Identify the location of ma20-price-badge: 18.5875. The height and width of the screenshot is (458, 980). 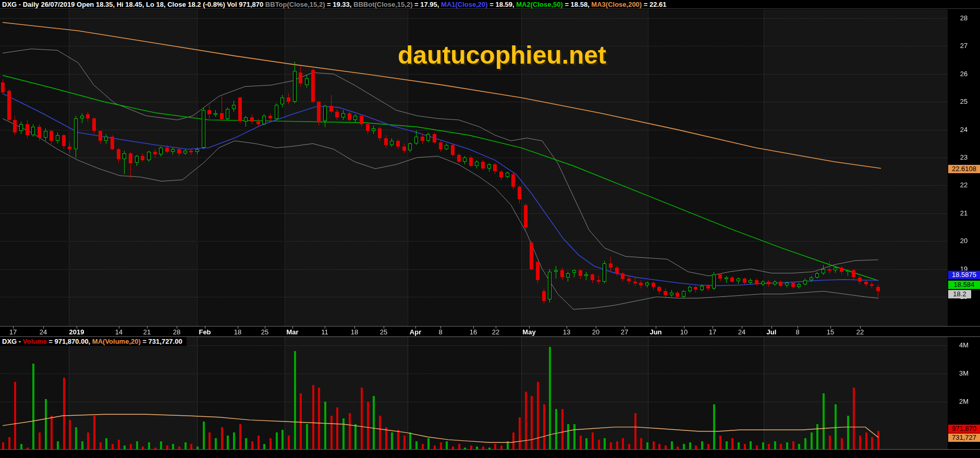
(964, 275).